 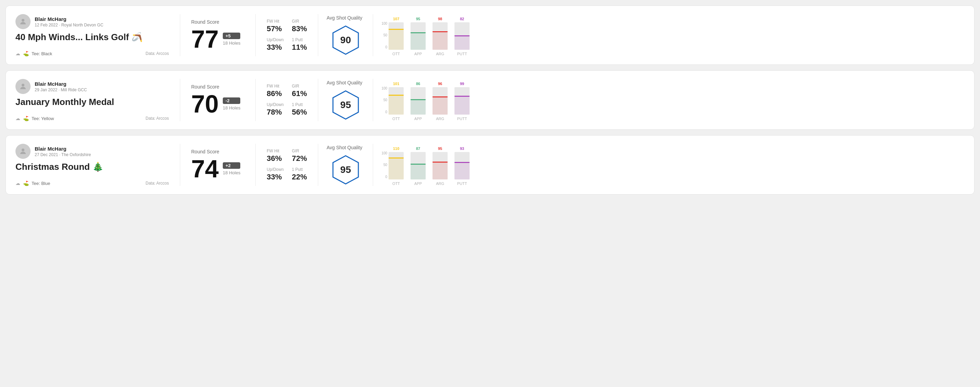 I want to click on stat-value: 61%, so click(x=299, y=94).